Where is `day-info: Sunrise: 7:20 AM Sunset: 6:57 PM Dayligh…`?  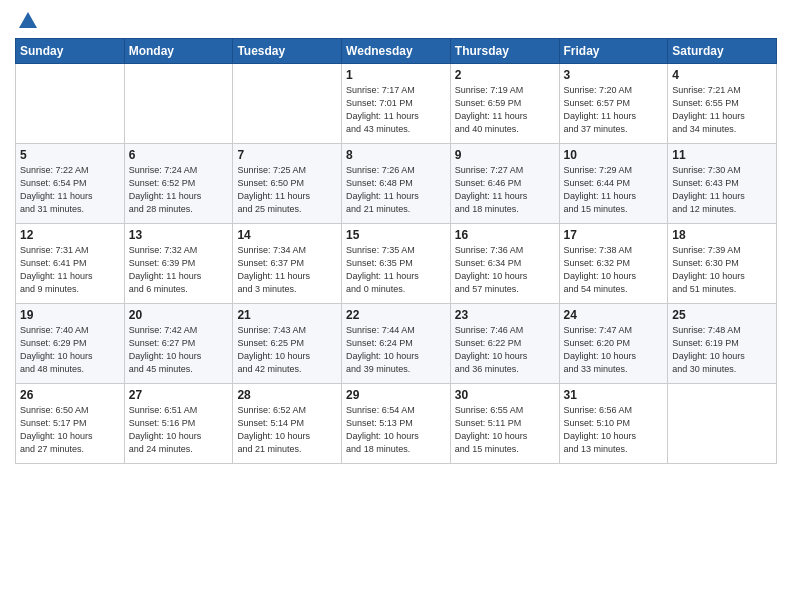
day-info: Sunrise: 7:20 AM Sunset: 6:57 PM Dayligh… is located at coordinates (614, 110).